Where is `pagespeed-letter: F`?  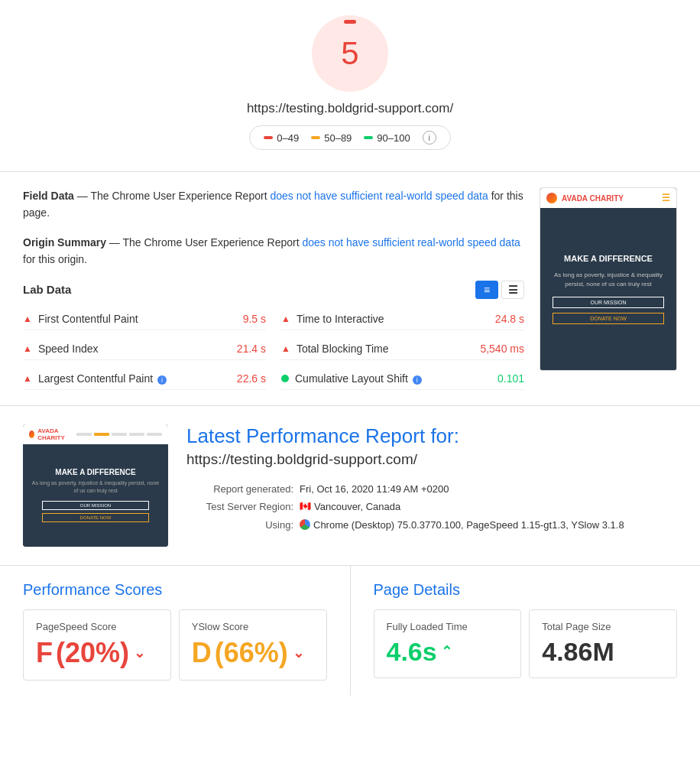 pagespeed-letter: F is located at coordinates (44, 653).